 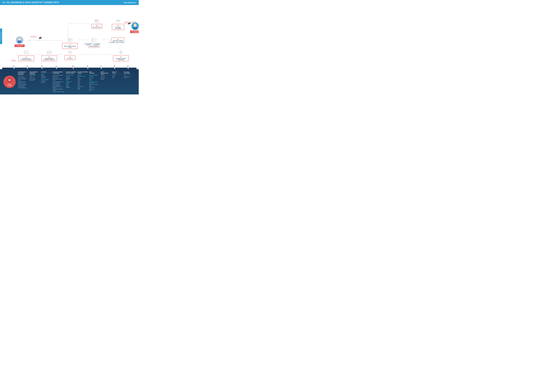 What do you see at coordinates (59, 87) in the screenshot?
I see `list-item: Hierarchical Clustering Algorithm` at bounding box center [59, 87].